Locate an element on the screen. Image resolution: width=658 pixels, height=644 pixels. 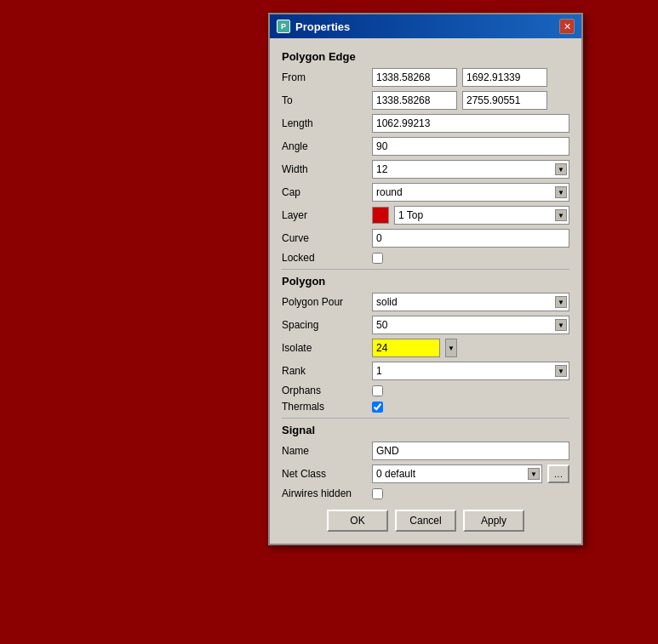
cap-label: Cap is located at coordinates (324, 192).